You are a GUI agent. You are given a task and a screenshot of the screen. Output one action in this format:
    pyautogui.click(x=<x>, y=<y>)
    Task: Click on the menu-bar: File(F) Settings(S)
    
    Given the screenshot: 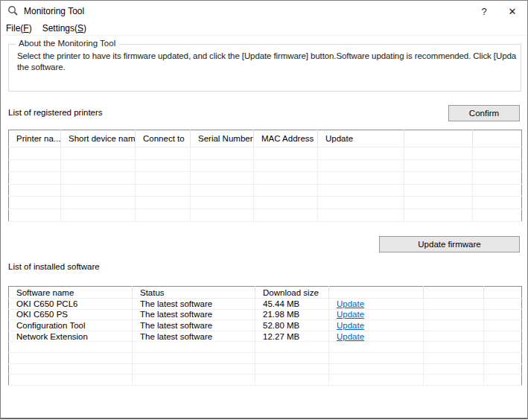 What is the action you would take?
    pyautogui.click(x=264, y=28)
    